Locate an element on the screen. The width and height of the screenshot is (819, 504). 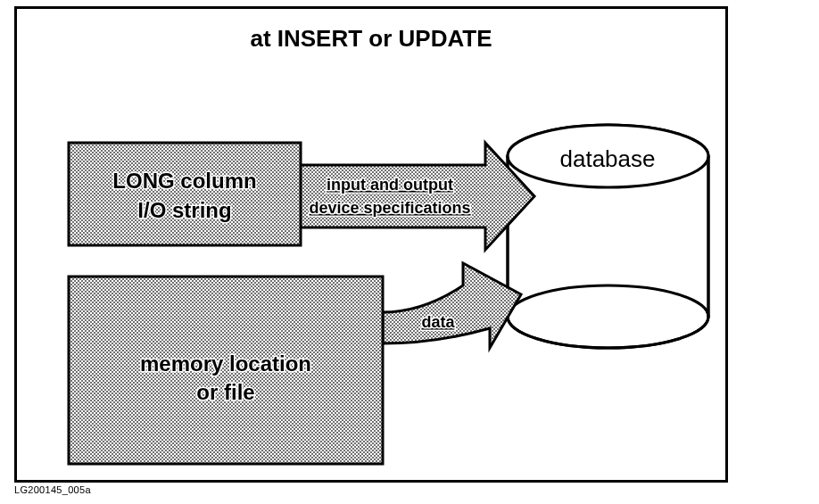
figure-id: LG200145_005a is located at coordinates (53, 490).